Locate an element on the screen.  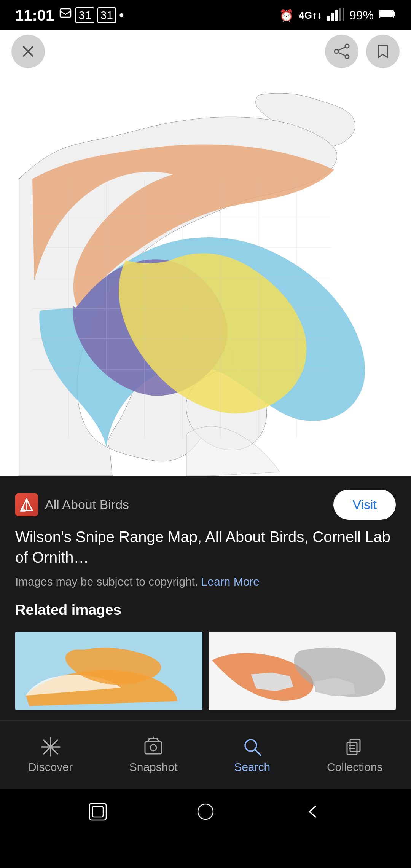
copyright-text: Images may be subject to copyright. is located at coordinates (107, 582).